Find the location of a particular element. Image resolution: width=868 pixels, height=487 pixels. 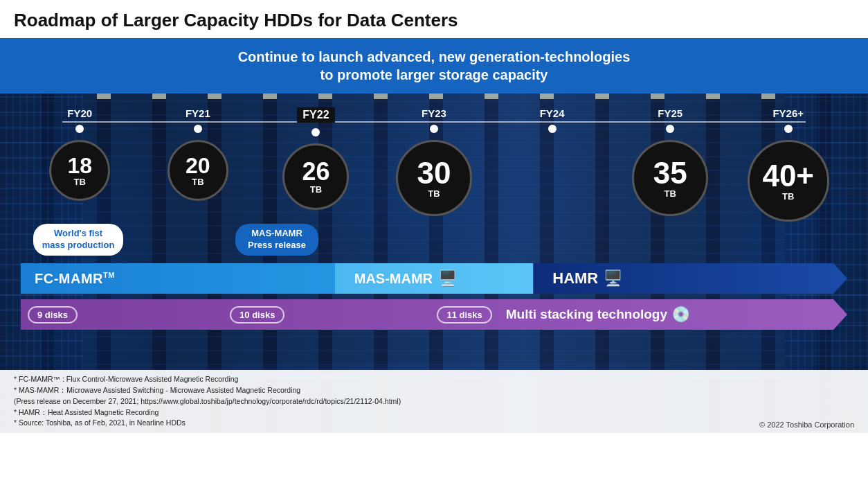

fy24-dot is located at coordinates (552, 129).